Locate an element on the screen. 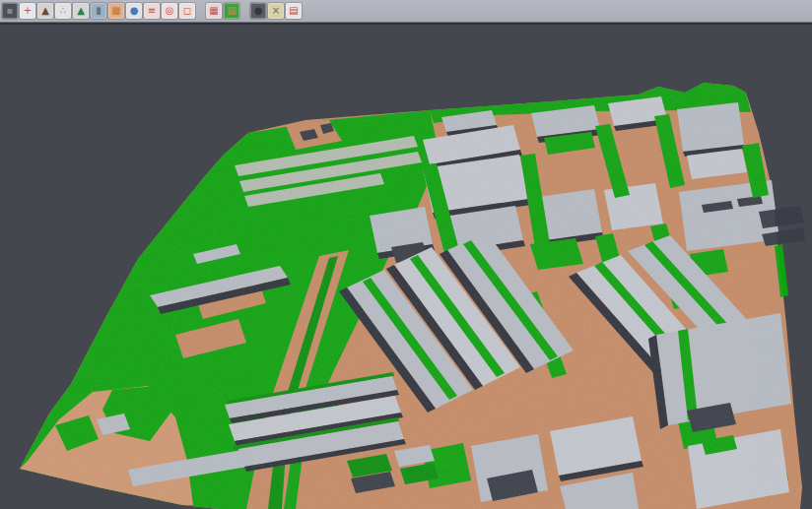  terrain-green-icon: ▲ is located at coordinates (81, 11).